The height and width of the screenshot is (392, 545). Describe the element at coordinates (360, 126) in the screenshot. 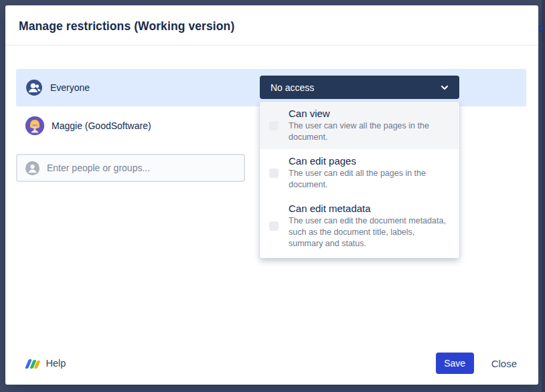

I see `menu-item-can-view: Can view The user can view all the pages…` at that location.